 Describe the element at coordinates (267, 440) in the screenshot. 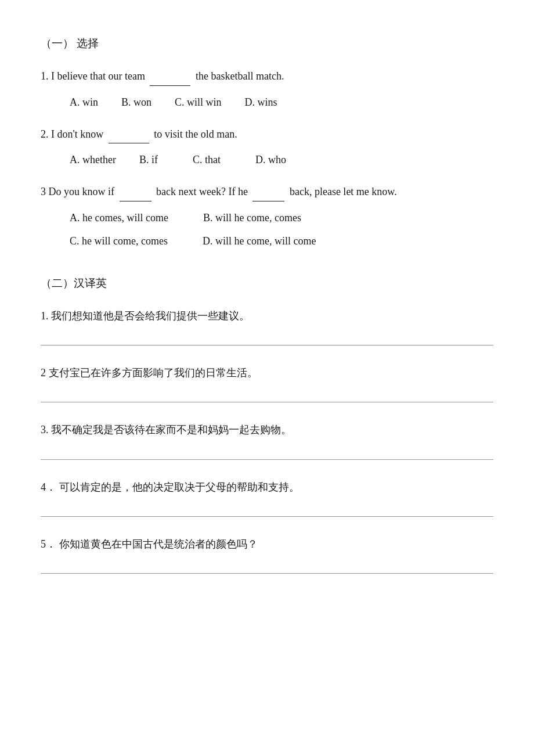

I see `translate-q3: 3. 我不确定我是否该待在家而不是和妈妈一起去购物。` at that location.